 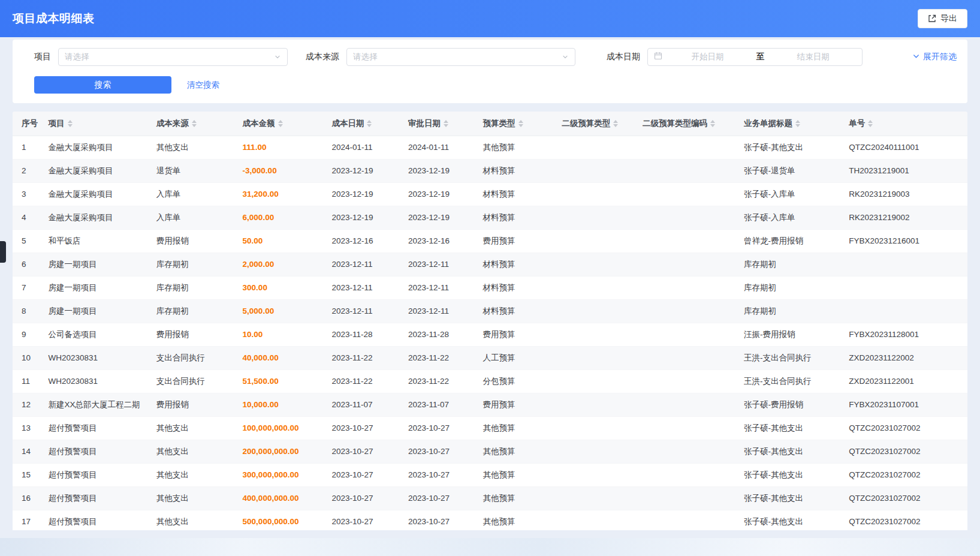 I want to click on column-header-source: 成本来源, so click(x=191, y=124).